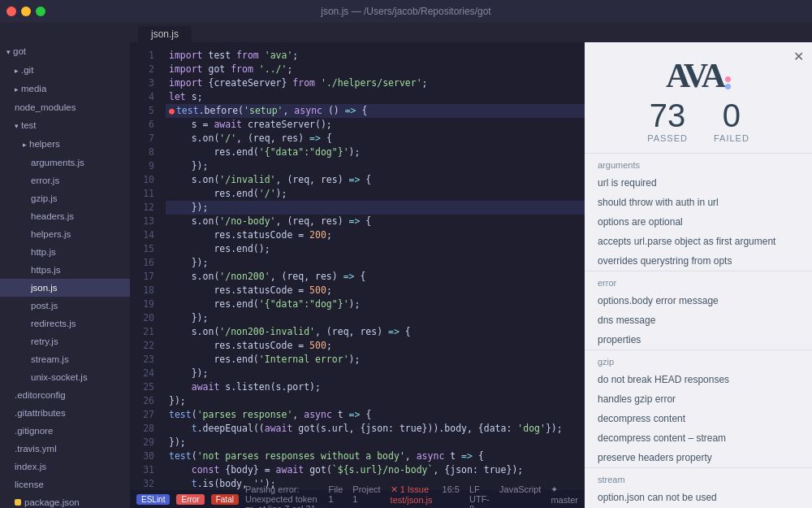 The image size is (812, 508). What do you see at coordinates (698, 340) in the screenshot?
I see `panel-item: properties` at bounding box center [698, 340].